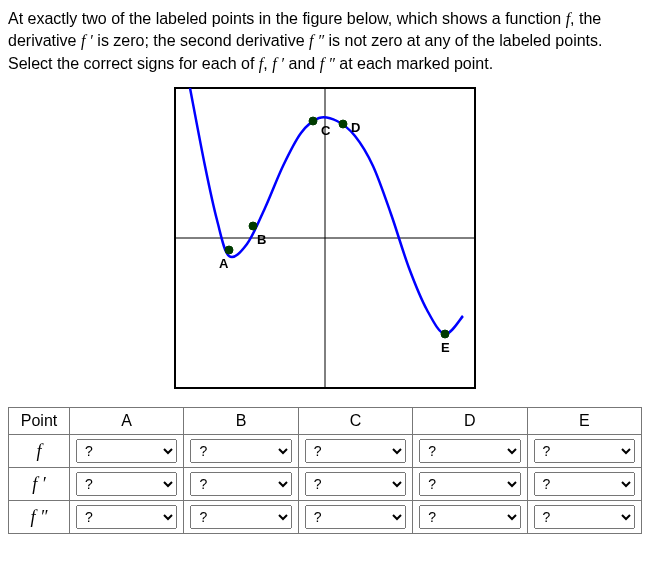  Describe the element at coordinates (414, 64) in the screenshot. I see `prompt-text: at each marked point.` at that location.